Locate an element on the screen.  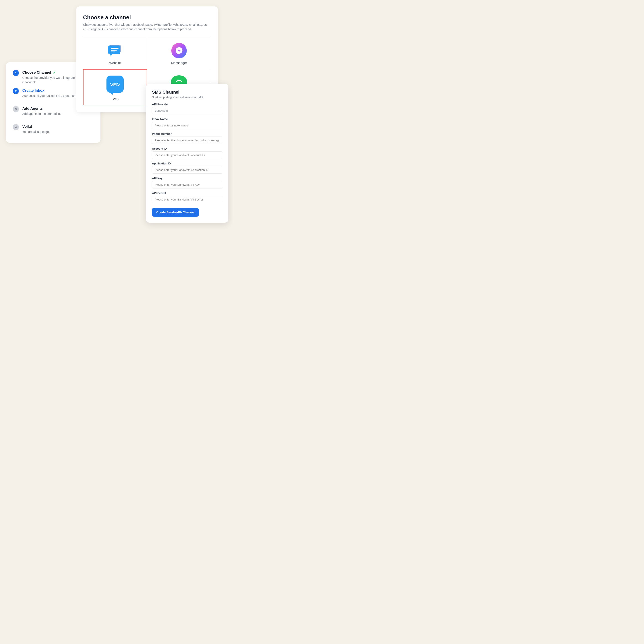
application-id-input is located at coordinates (187, 170).